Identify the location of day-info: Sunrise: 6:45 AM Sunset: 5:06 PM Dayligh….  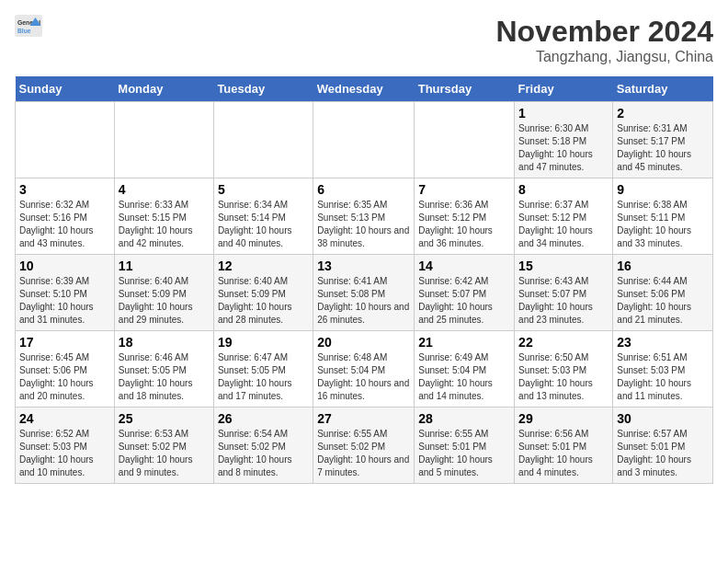
(64, 377).